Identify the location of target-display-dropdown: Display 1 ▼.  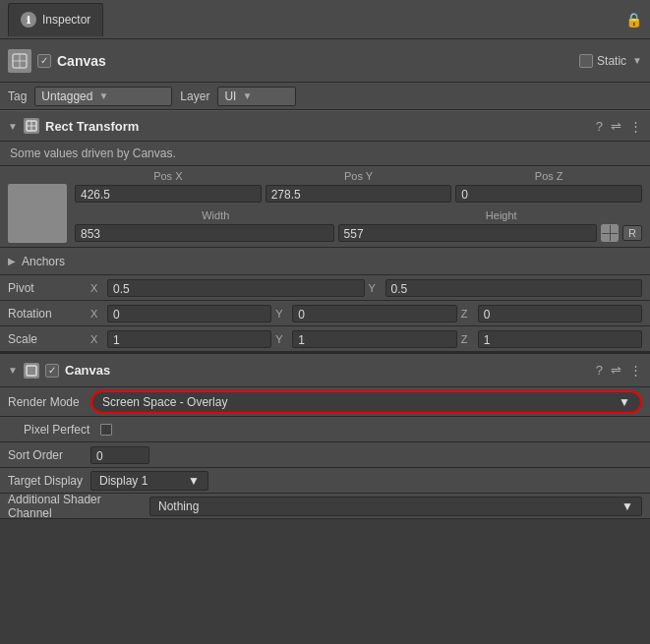
(149, 481).